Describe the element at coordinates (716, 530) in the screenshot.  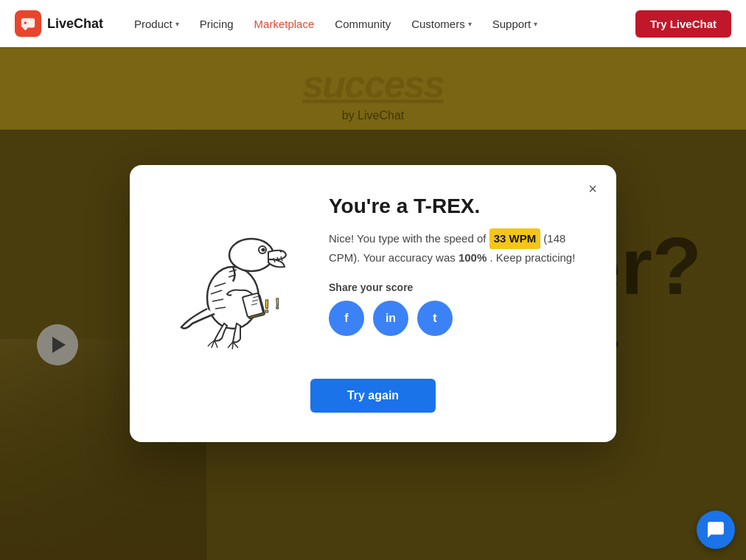
I see `chat-widget-button` at that location.